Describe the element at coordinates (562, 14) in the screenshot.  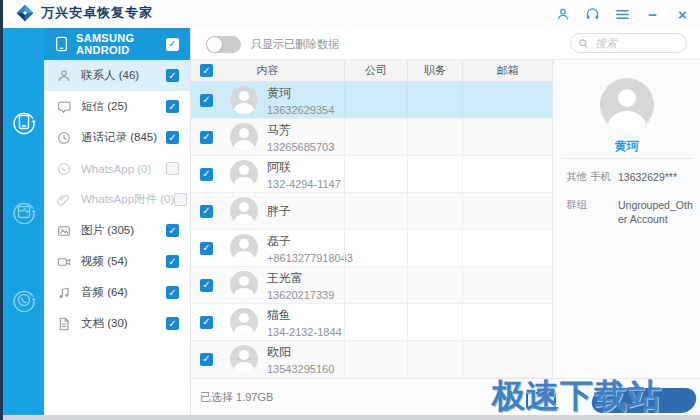
I see `account-icon` at that location.